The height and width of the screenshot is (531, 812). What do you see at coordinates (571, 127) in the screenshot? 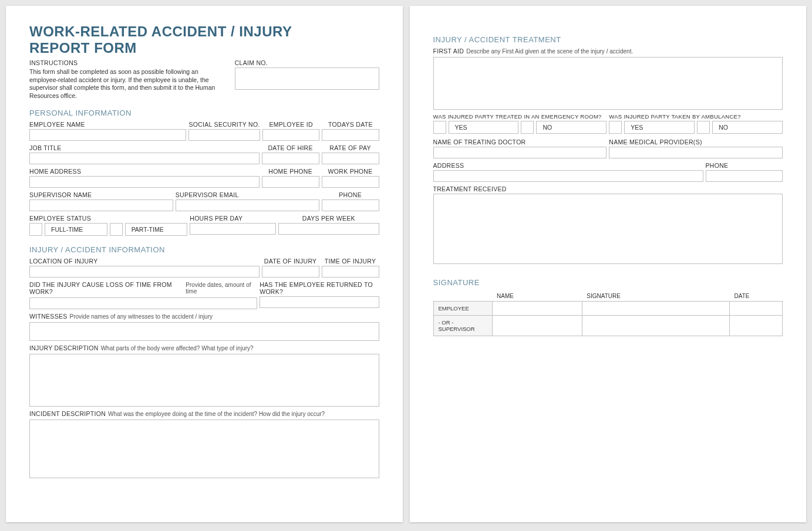
I see `er-no-option: NO` at bounding box center [571, 127].